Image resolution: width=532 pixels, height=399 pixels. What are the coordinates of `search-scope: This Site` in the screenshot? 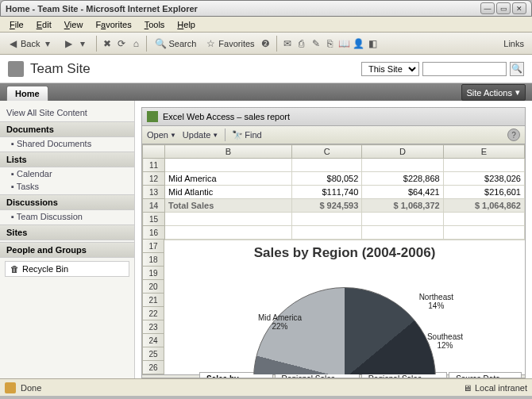 It's located at (391, 69).